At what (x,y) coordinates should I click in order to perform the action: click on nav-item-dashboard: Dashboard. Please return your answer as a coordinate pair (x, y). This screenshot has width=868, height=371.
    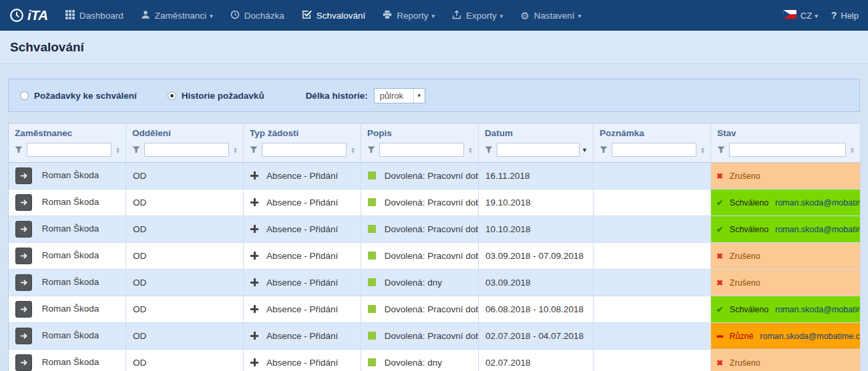
    Looking at the image, I should click on (95, 16).